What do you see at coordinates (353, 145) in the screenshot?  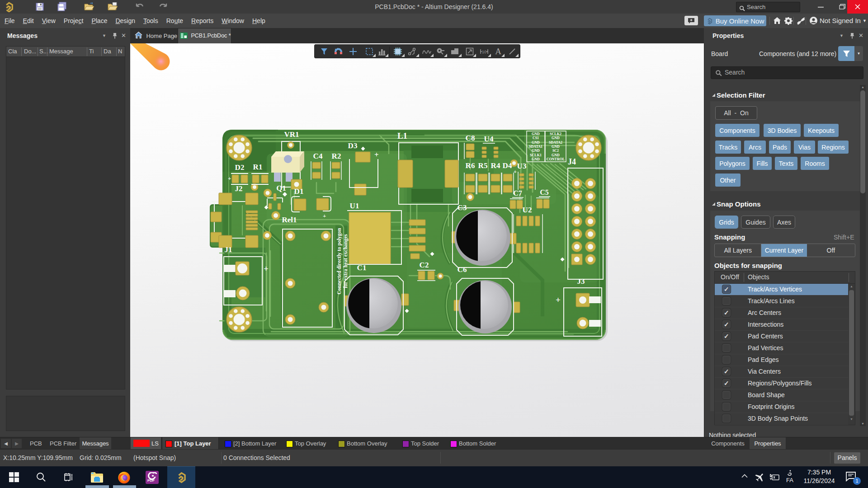 I see `svg-text: D3` at bounding box center [353, 145].